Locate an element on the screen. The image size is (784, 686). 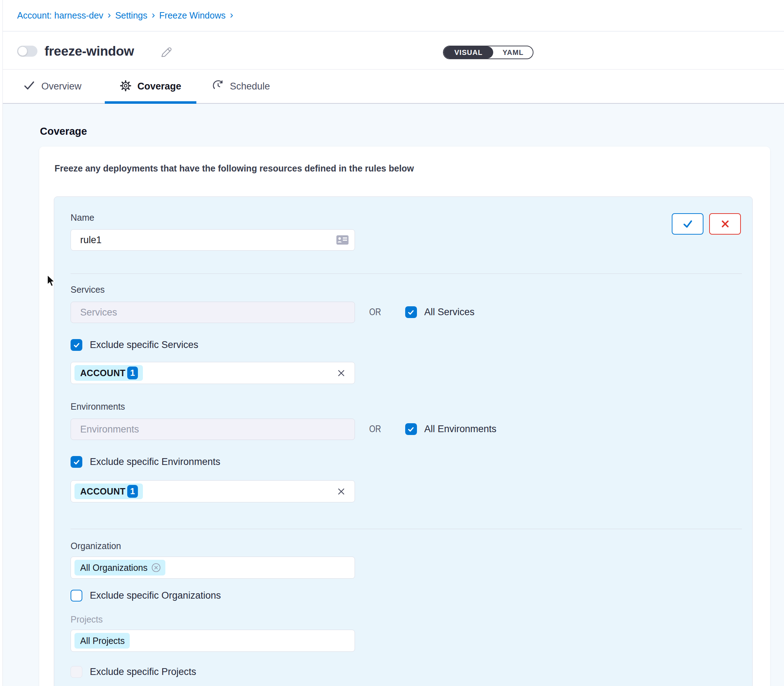
tag-label: All Projects is located at coordinates (103, 641).